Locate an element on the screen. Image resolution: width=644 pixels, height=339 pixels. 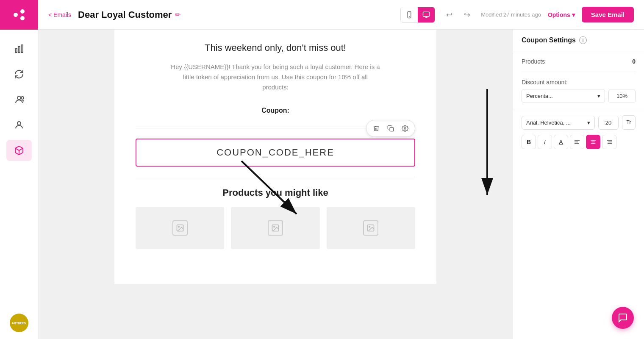
settings-coupon-button is located at coordinates (405, 128).